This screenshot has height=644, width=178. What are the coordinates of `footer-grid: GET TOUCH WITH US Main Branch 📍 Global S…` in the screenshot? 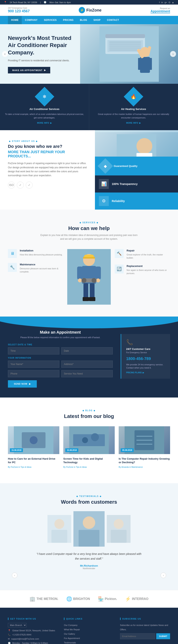 It's located at (89, 631).